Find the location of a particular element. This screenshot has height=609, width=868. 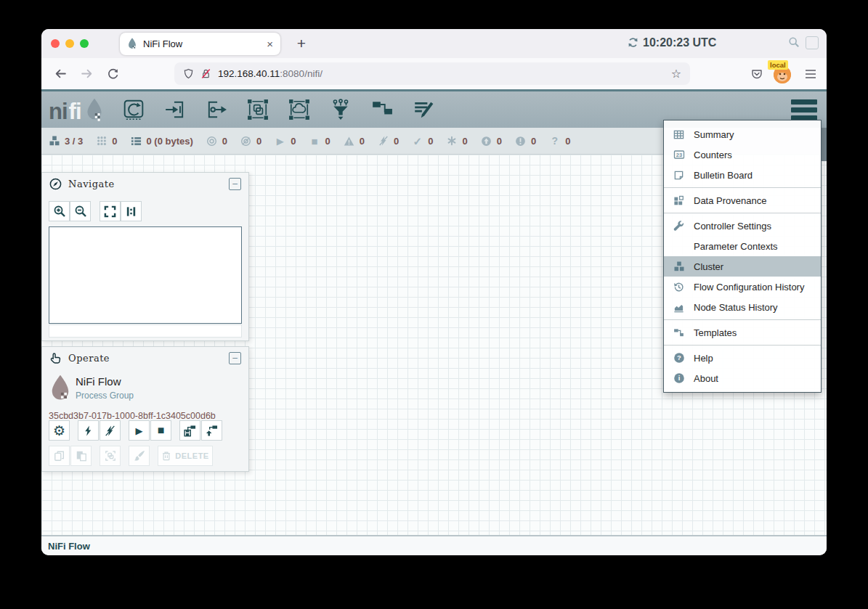

bookmark-star-icon: ☆ is located at coordinates (676, 74).